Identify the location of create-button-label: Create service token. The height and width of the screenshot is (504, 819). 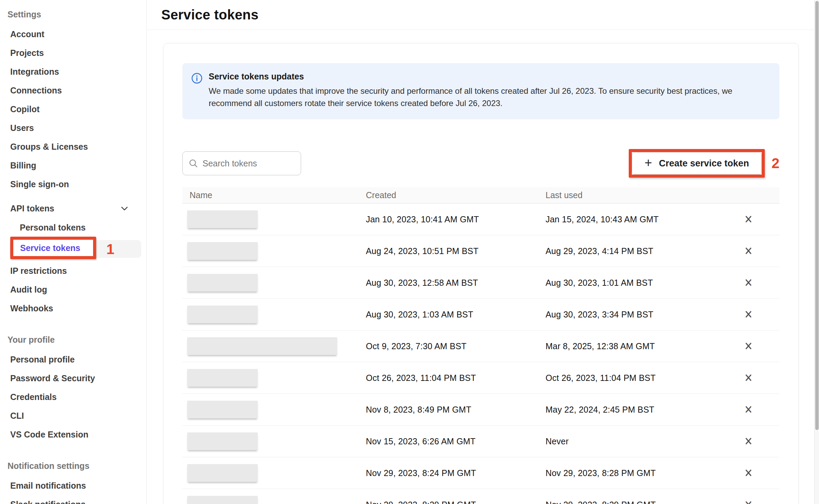
(704, 164).